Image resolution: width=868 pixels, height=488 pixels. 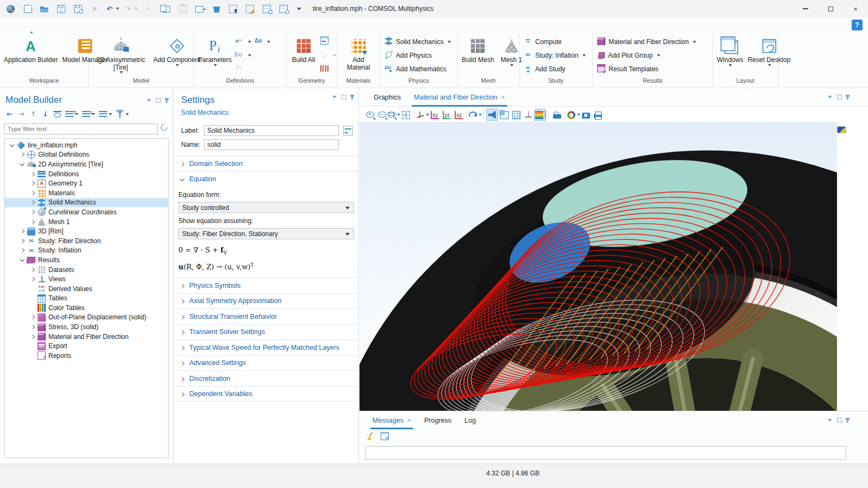 What do you see at coordinates (418, 55) in the screenshot?
I see `ribbon-button: Add Physics` at bounding box center [418, 55].